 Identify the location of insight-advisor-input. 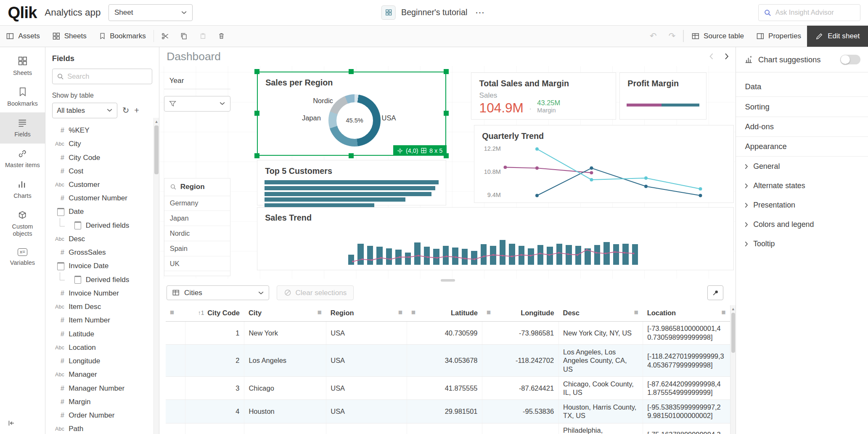
(815, 13).